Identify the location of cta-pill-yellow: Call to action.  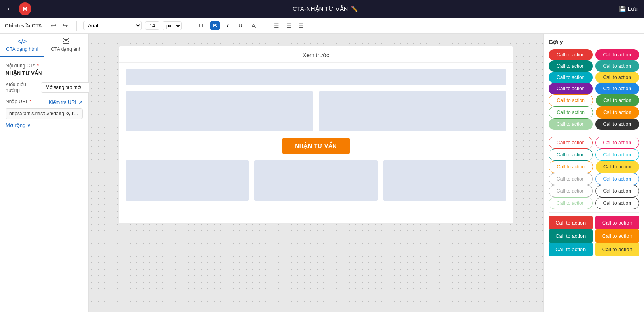
(617, 249).